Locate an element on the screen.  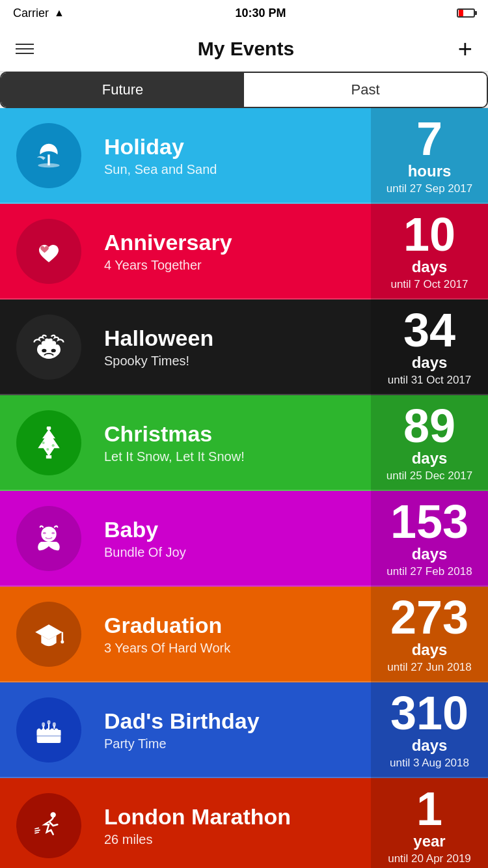
event-icon-christmas is located at coordinates (49, 443).